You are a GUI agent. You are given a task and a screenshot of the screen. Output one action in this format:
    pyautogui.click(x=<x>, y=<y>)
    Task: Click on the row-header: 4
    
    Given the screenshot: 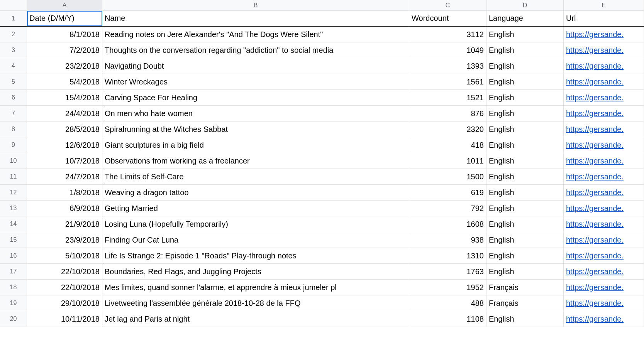 What is the action you would take?
    pyautogui.click(x=14, y=66)
    